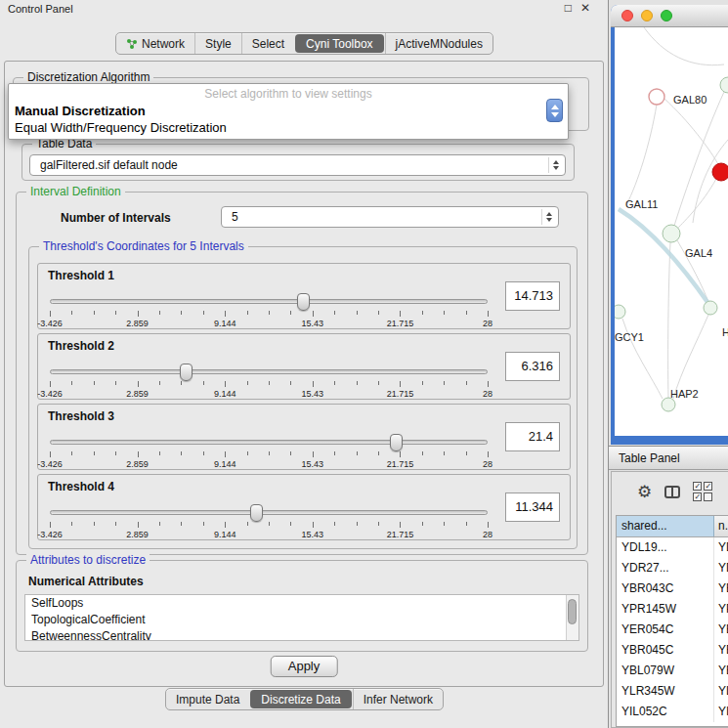 The height and width of the screenshot is (728, 728). I want to click on threshold-value-field: 21.4, so click(533, 437).